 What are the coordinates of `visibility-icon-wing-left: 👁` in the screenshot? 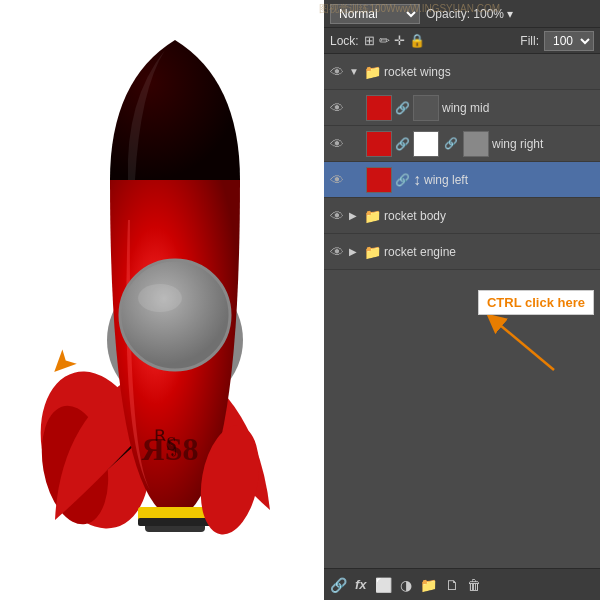 It's located at (337, 180).